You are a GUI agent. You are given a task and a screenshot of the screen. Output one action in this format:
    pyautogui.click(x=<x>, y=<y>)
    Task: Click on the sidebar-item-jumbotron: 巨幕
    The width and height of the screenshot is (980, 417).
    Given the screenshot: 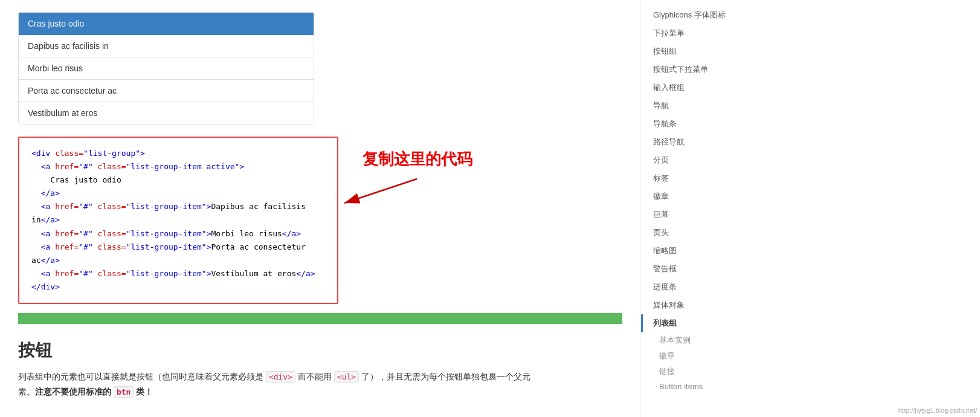 What is the action you would take?
    pyautogui.click(x=701, y=215)
    